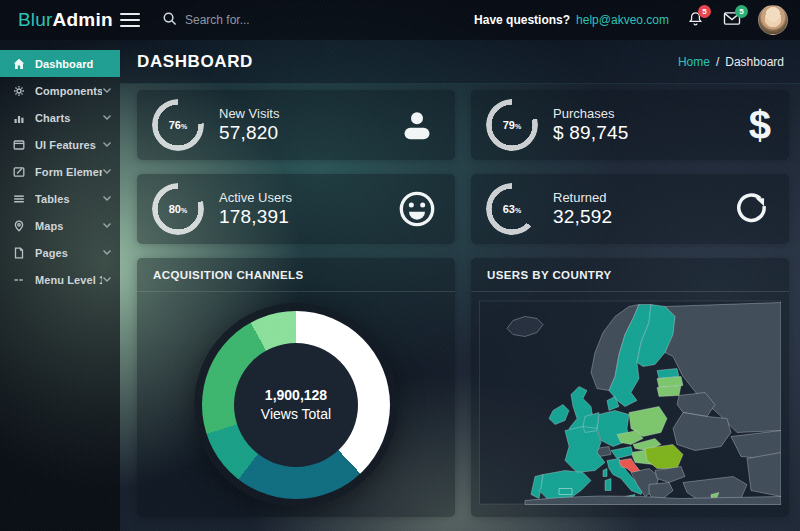 This screenshot has height=531, width=800. What do you see at coordinates (20, 280) in the screenshot?
I see `dash-icon` at bounding box center [20, 280].